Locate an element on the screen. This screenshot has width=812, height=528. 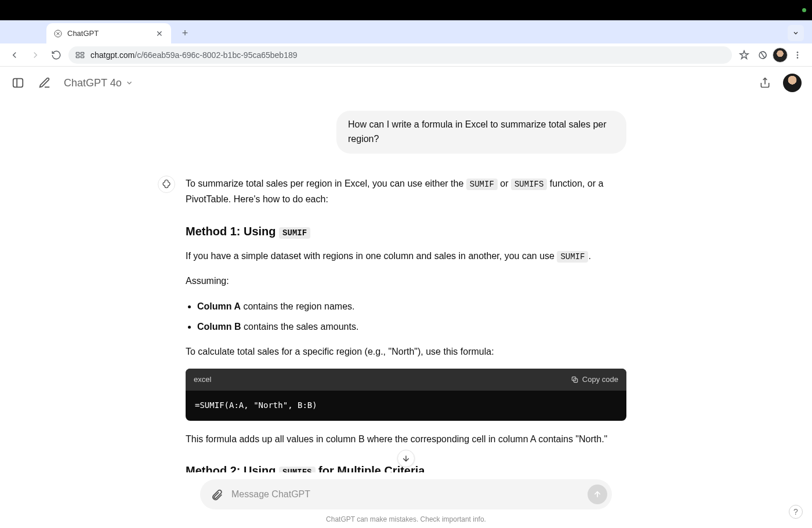
assumptions-list: Column A contains the region names. Colu… is located at coordinates (412, 316).